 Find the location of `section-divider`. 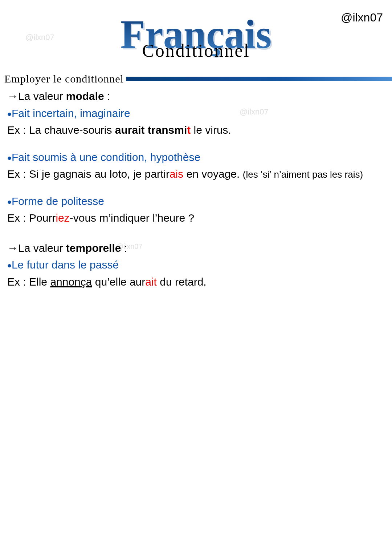

section-divider is located at coordinates (259, 79).